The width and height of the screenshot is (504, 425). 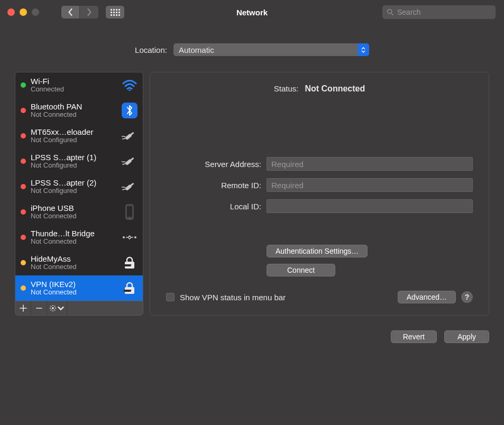 I want to click on service-item: Thunde…lt Bridge Not Connected, so click(x=79, y=237).